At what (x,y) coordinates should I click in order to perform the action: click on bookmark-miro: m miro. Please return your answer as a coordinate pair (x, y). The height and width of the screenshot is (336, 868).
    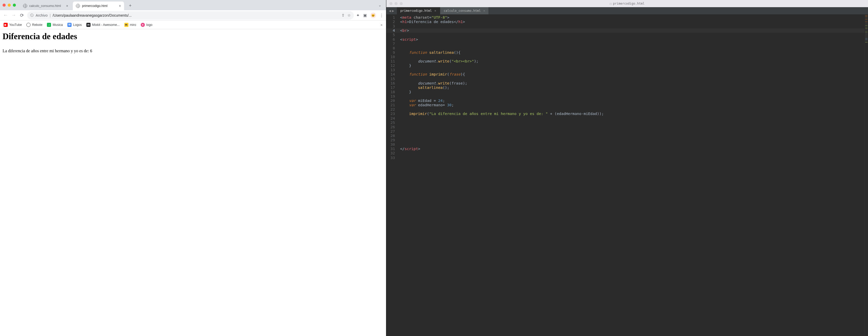
    Looking at the image, I should click on (130, 25).